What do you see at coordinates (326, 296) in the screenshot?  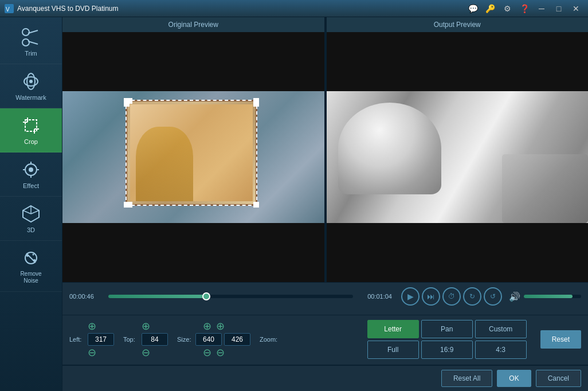 I see `timeline-row: 00:00:46 00:01:04 ▶ ⏭ ⏱ ↻ ↺ 🔊` at bounding box center [326, 296].